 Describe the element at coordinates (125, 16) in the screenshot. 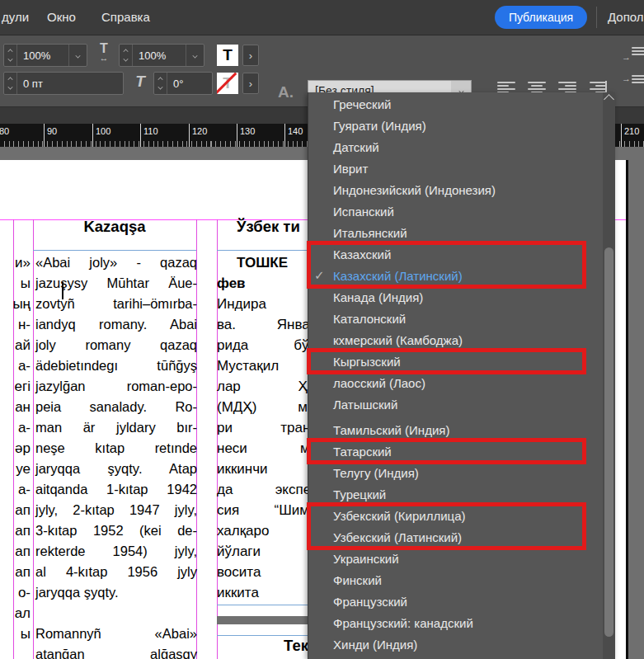

I see `menu-help: Справка` at that location.